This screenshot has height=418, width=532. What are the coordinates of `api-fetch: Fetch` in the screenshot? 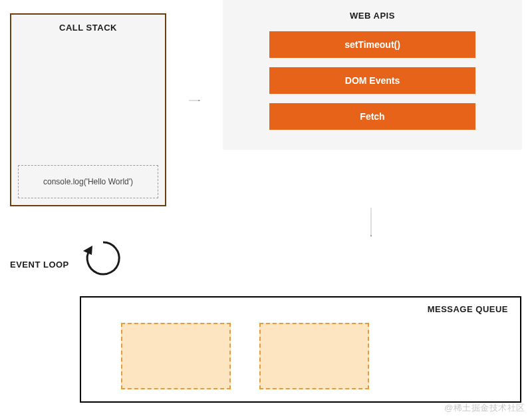 It's located at (372, 116).